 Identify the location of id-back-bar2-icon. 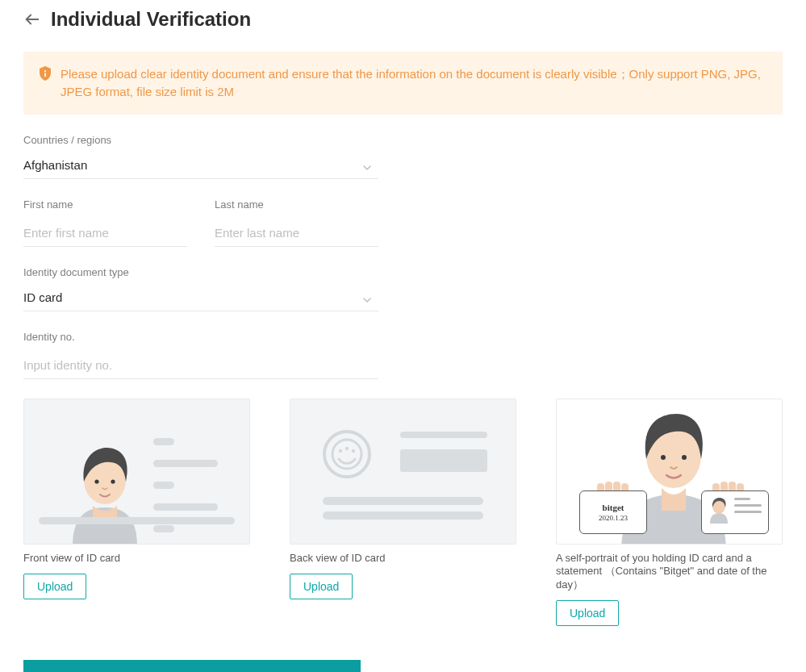
(403, 515).